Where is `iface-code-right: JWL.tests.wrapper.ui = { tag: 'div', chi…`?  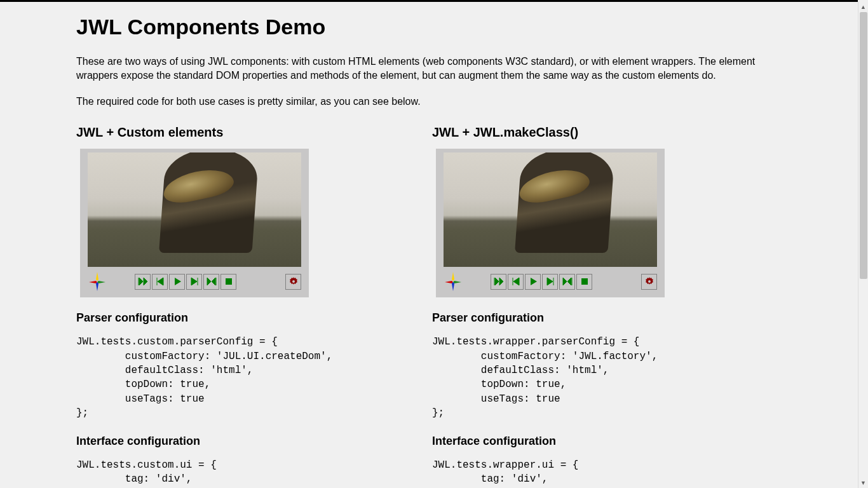 iface-code-right: JWL.tests.wrapper.ui = { tag: 'div', chi… is located at coordinates (604, 473).